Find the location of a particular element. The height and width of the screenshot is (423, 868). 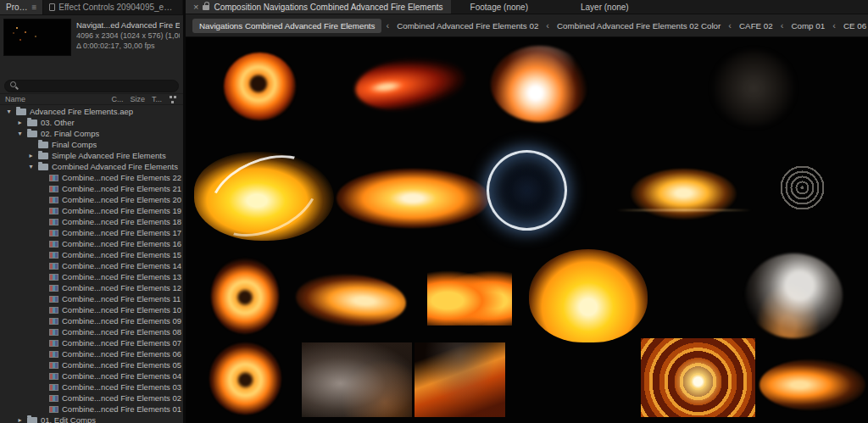

tree-row: ▾Advanced Fire Elements.aep is located at coordinates (92, 112).